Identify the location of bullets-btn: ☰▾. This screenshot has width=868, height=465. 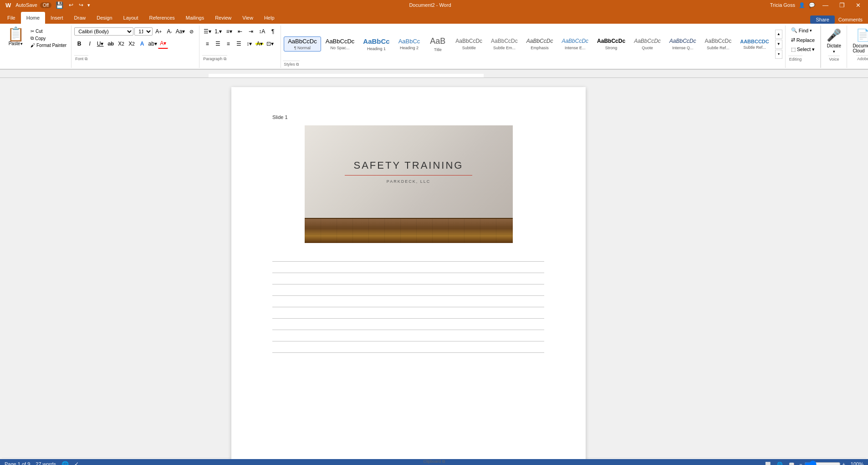
(207, 31).